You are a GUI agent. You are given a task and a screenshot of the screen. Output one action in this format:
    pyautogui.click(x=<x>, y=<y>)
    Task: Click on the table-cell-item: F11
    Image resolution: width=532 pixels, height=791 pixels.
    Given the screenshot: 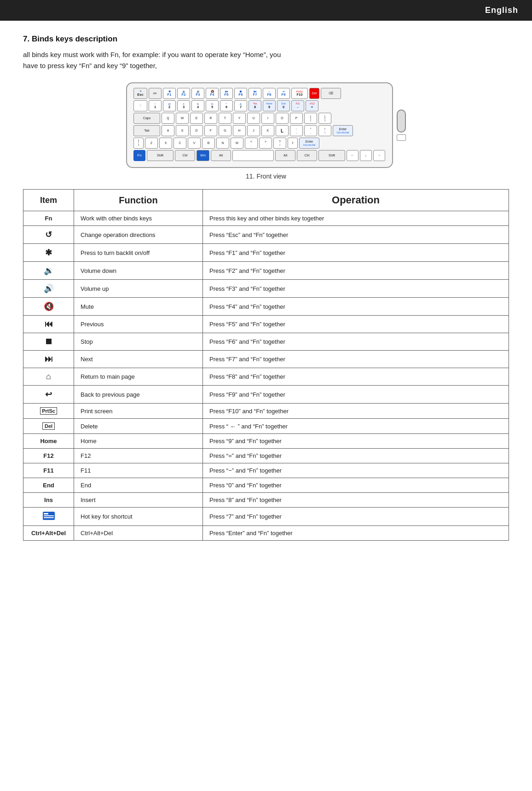 What is the action you would take?
    pyautogui.click(x=49, y=471)
    